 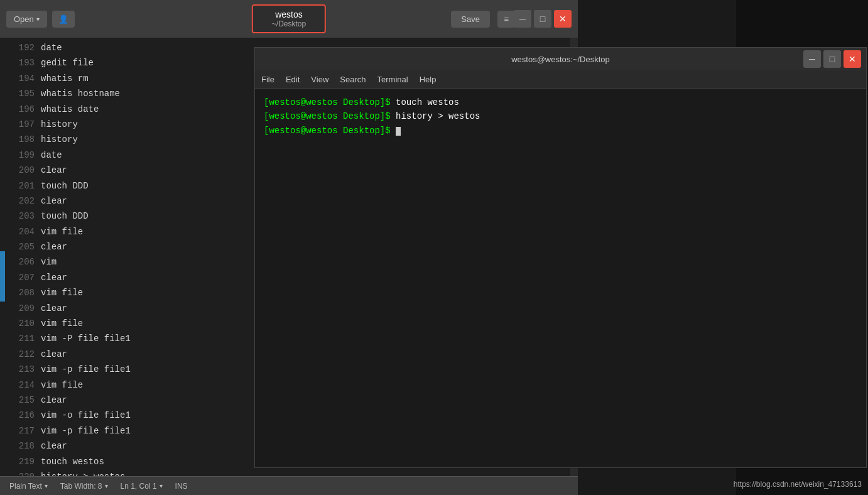 What do you see at coordinates (20, 354) in the screenshot?
I see `line-number: 212` at bounding box center [20, 354].